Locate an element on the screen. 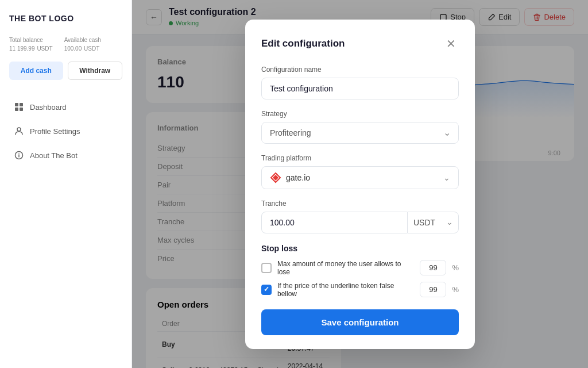 The image size is (588, 368). tranche-currency-select-wrapper: USDT BTC ETH is located at coordinates (433, 223).